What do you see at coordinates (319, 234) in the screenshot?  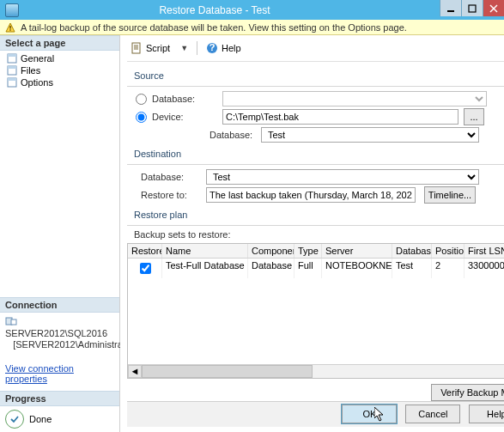 I see `backup-sets-label: Backup sets to restore:` at bounding box center [319, 234].